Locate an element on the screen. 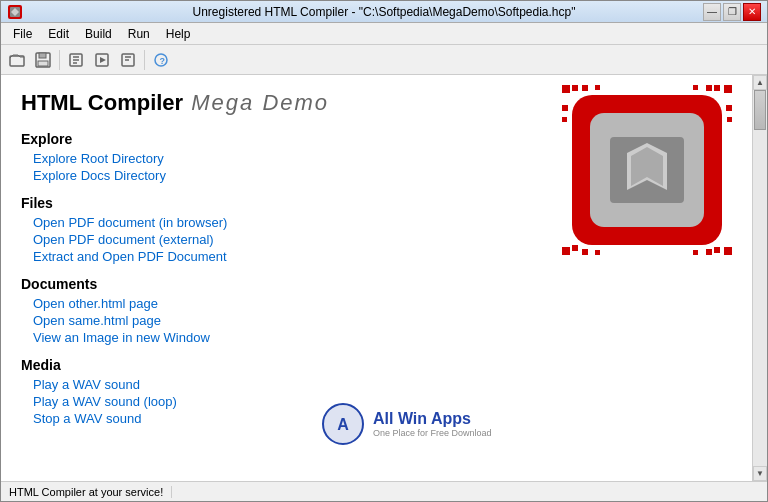  menu-build: Build is located at coordinates (98, 34).